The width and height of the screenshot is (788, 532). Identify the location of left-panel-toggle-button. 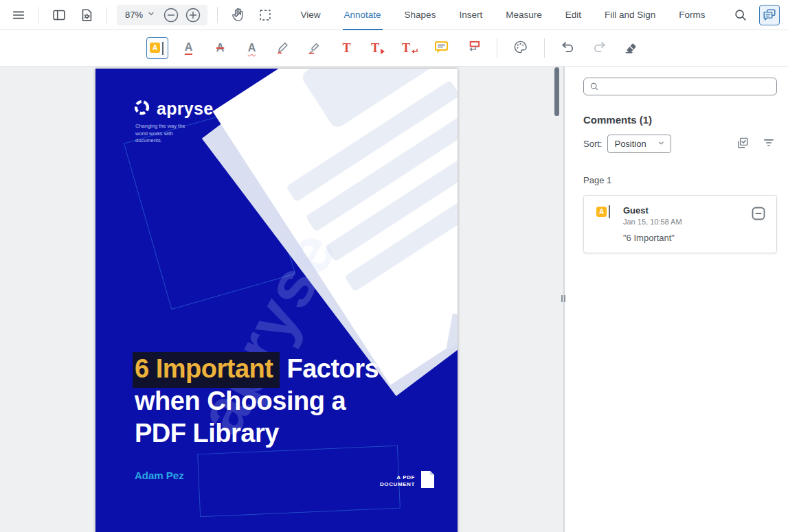
(59, 15).